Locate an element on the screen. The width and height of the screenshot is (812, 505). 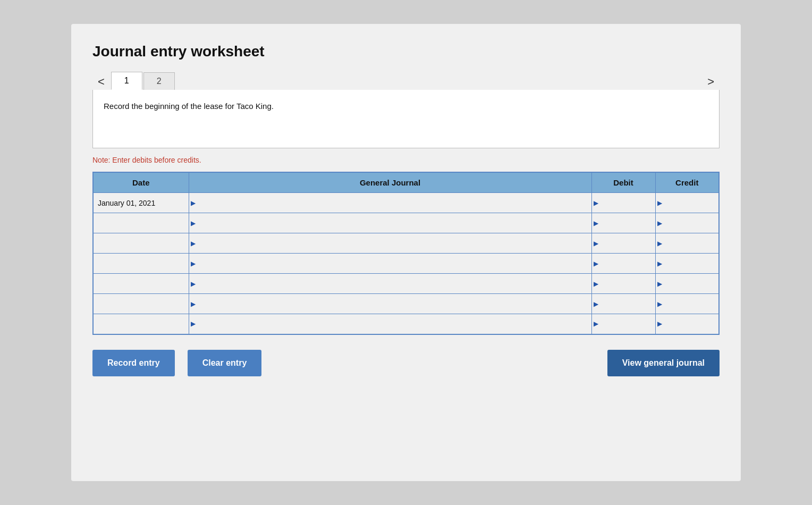
journal-cell-4: ▶ is located at coordinates (390, 284).